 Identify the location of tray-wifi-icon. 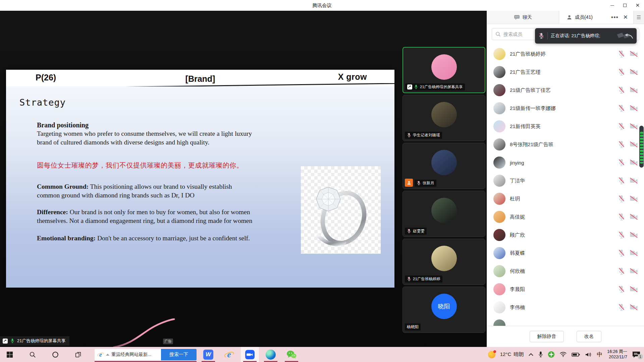
(563, 355).